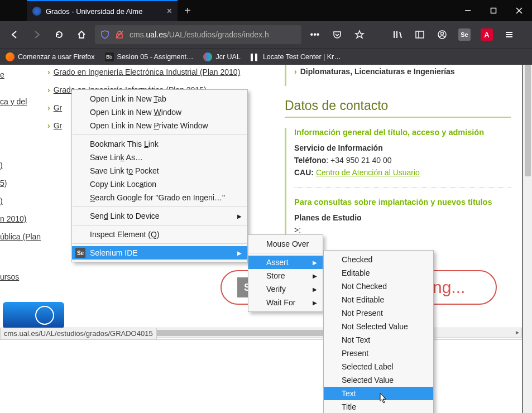  Describe the element at coordinates (59, 35) in the screenshot. I see `reload-button` at that location.